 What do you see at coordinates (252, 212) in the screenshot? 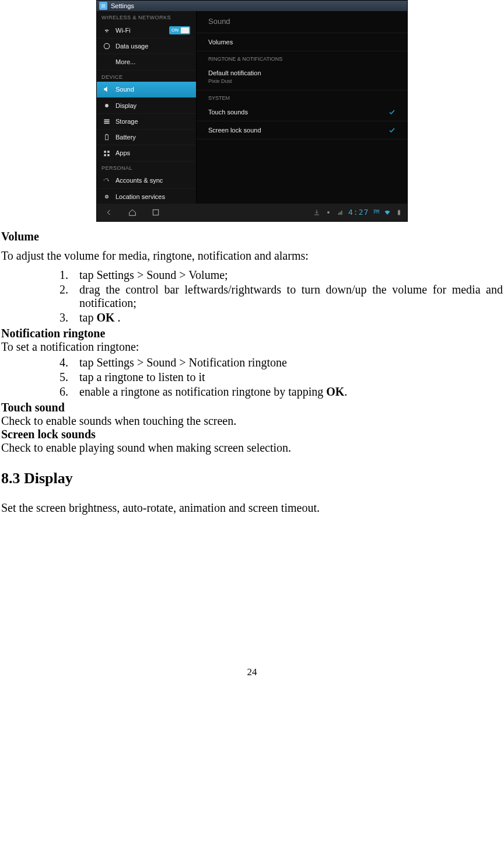
I see `system-navbar: 4:27 PM` at bounding box center [252, 212].